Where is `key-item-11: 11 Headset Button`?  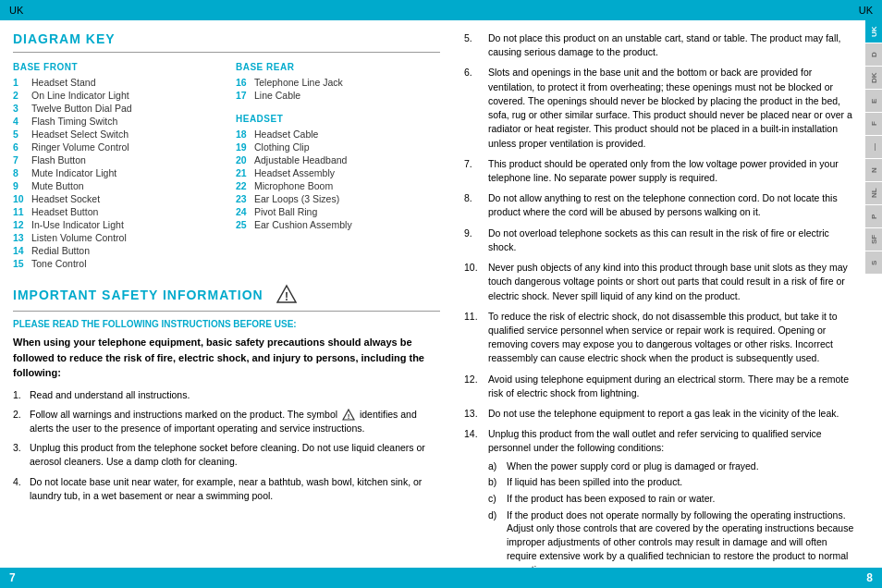
key-item-11: 11 Headset Button is located at coordinates (115, 212).